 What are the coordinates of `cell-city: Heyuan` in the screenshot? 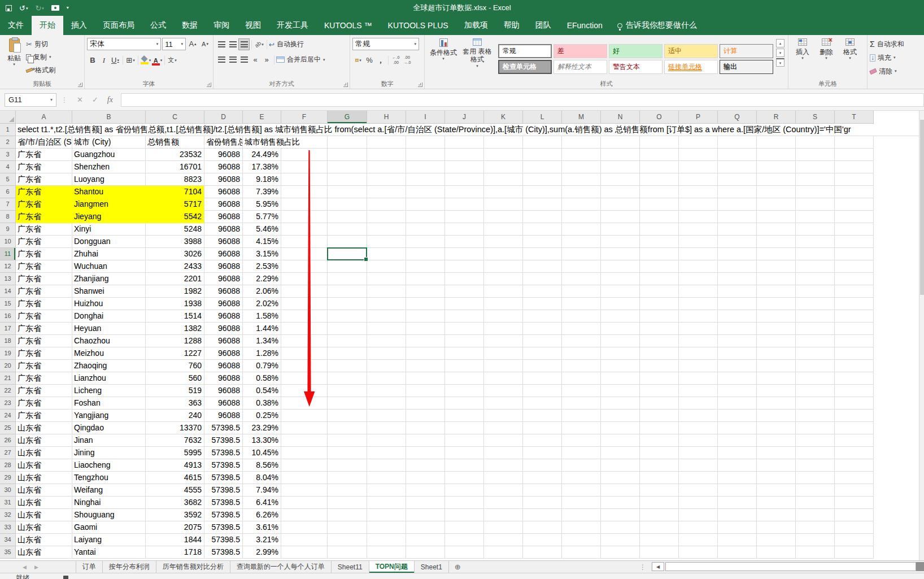 It's located at (109, 329).